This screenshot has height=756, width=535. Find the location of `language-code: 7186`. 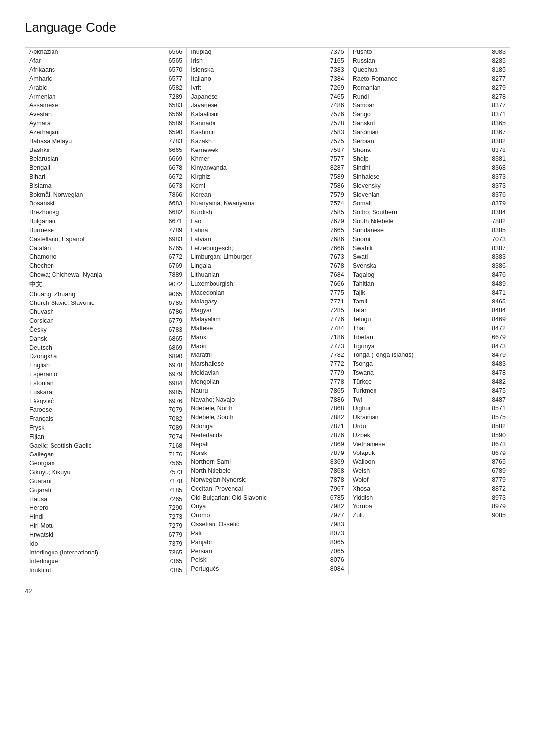

language-code: 7186 is located at coordinates (335, 337).